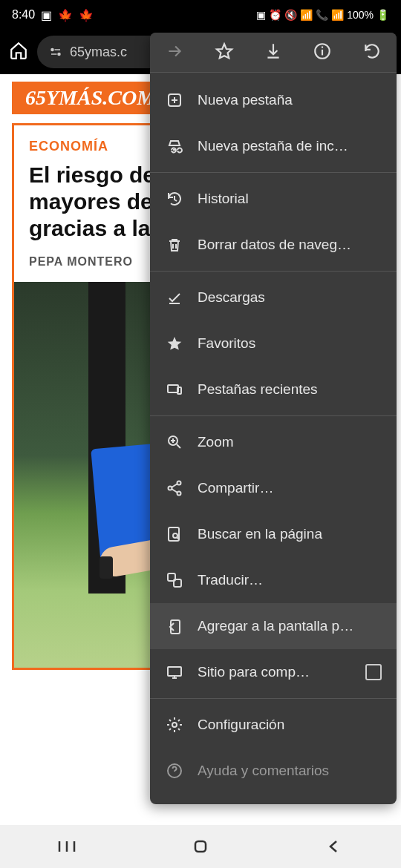 The width and height of the screenshot is (401, 868). Describe the element at coordinates (175, 442) in the screenshot. I see `zoom-icon` at that location.